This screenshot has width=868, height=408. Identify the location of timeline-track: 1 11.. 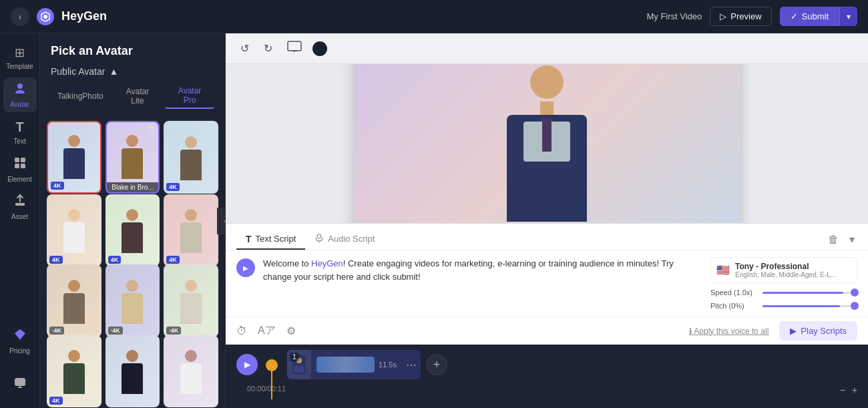
(562, 365).